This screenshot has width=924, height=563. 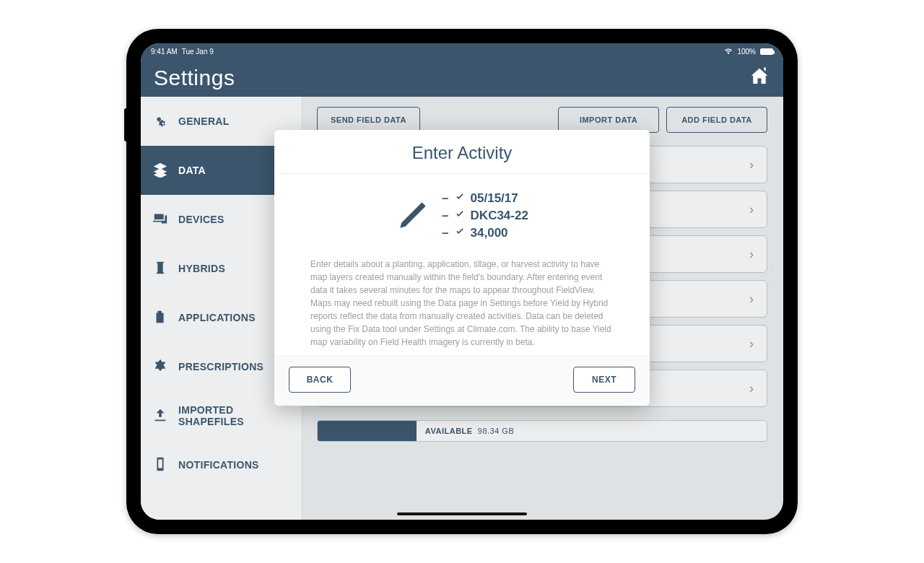 I want to click on rx-icon, so click(x=160, y=367).